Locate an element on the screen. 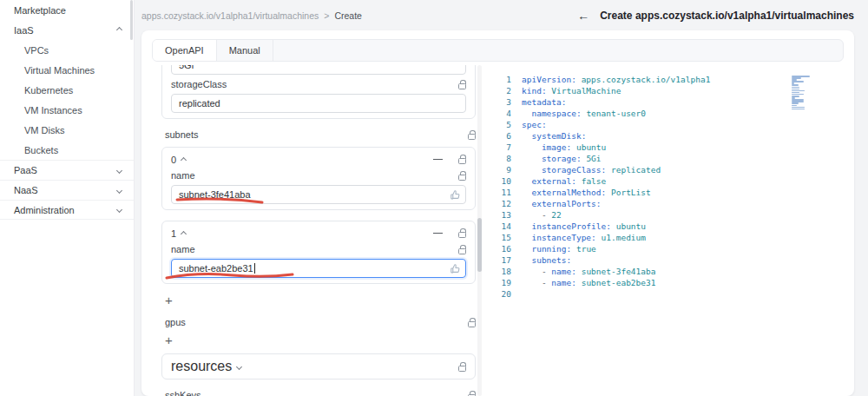 Image resolution: width=868 pixels, height=396 pixels. storage-size-input: 5Gi is located at coordinates (319, 69).